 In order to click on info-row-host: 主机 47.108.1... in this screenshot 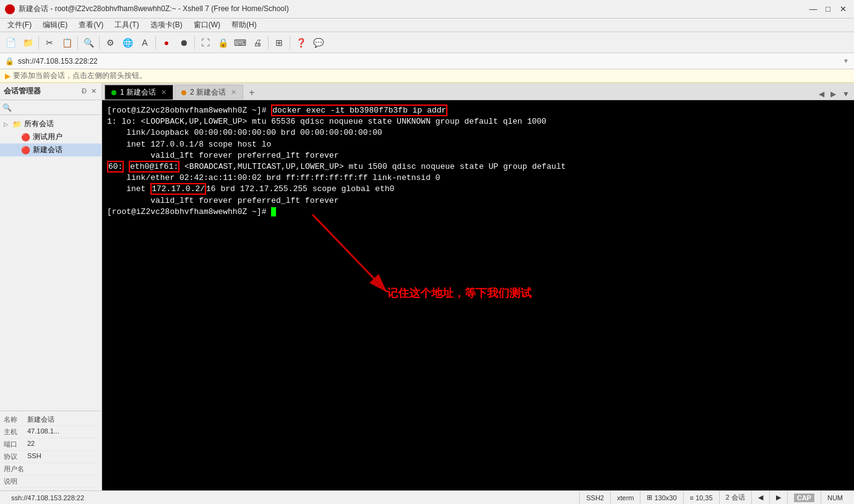, I will do `click(51, 432)`.